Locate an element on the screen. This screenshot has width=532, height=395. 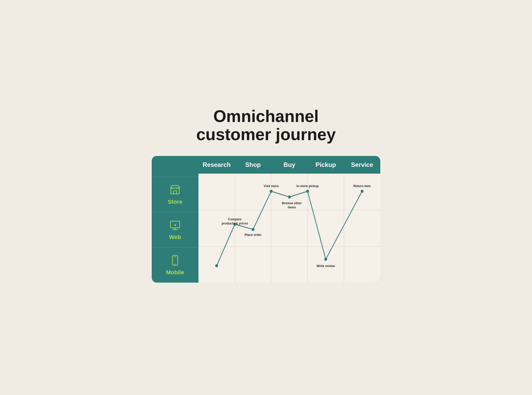
content-area: Research Shop Buy Pickup Service is located at coordinates (289, 219).